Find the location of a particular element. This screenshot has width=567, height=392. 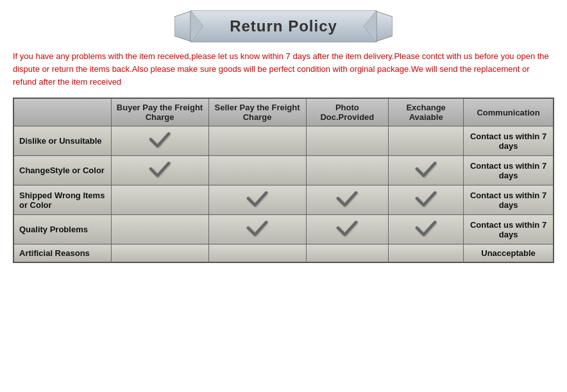

col-header-photo: Photo Doc.Provided is located at coordinates (348, 112).